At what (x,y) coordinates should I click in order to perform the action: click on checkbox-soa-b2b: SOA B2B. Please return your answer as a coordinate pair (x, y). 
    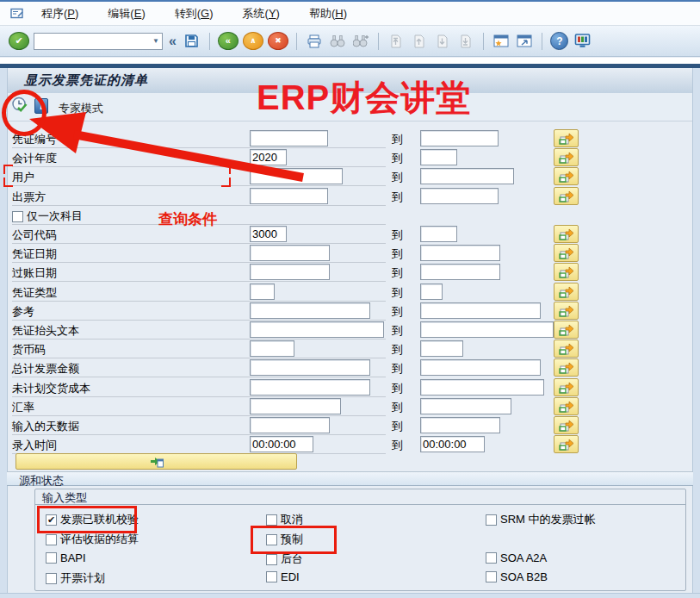
    Looking at the image, I should click on (517, 577).